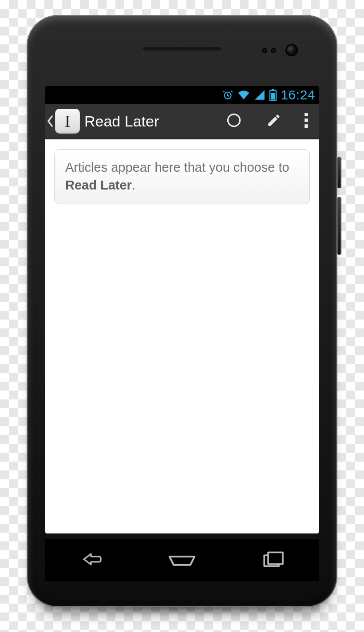  What do you see at coordinates (273, 560) in the screenshot?
I see `nav-recent-button` at bounding box center [273, 560].